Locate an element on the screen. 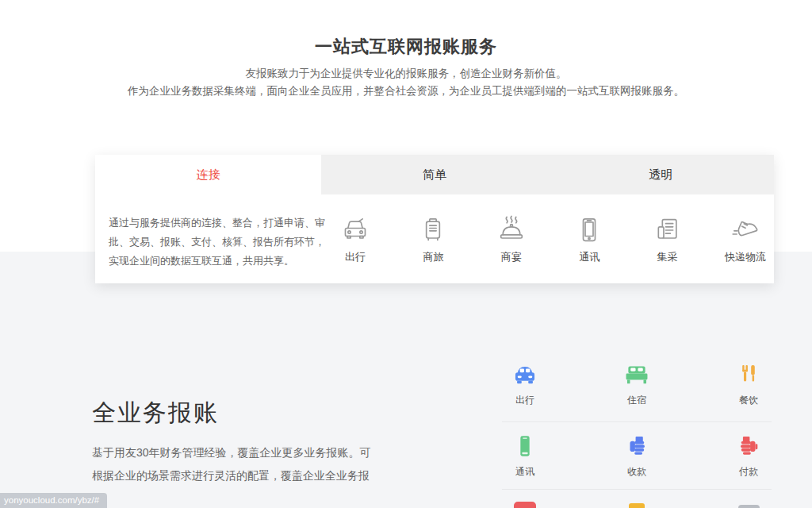 Image resolution: width=812 pixels, height=508 pixels. section-title: 全业务报账 is located at coordinates (155, 413).